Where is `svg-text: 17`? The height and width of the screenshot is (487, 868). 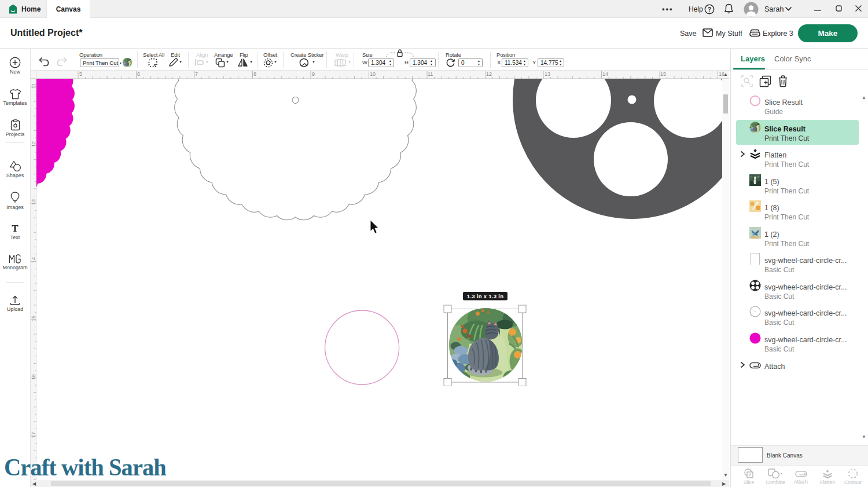
svg-text: 17 is located at coordinates (34, 435).